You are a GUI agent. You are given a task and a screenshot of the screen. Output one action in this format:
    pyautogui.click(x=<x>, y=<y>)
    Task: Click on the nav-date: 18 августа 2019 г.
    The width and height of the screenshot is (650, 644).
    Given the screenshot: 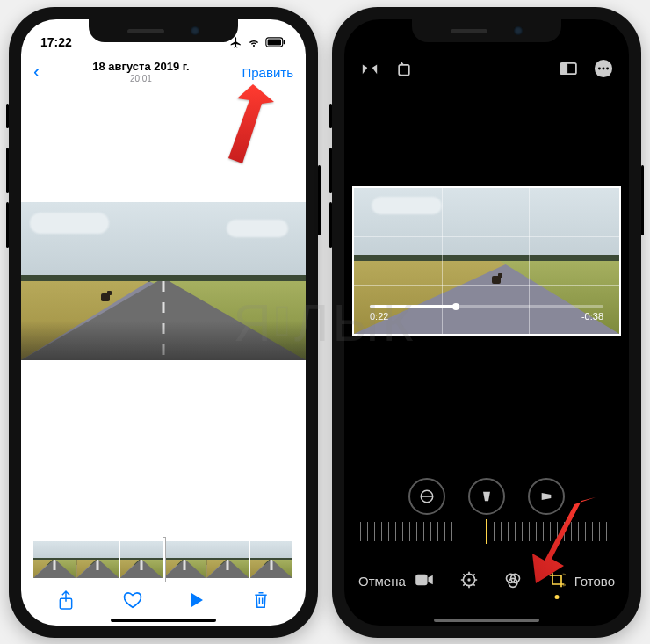 What is the action you would take?
    pyautogui.click(x=141, y=67)
    